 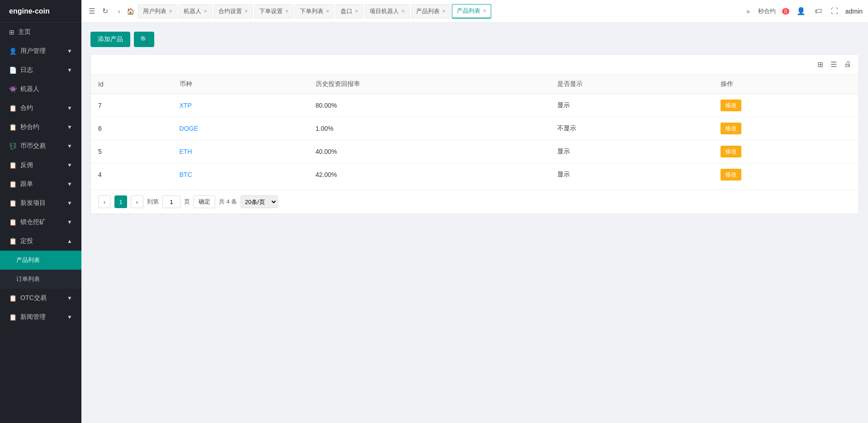 I want to click on tab-label-0: 用户列表, so click(x=155, y=11).